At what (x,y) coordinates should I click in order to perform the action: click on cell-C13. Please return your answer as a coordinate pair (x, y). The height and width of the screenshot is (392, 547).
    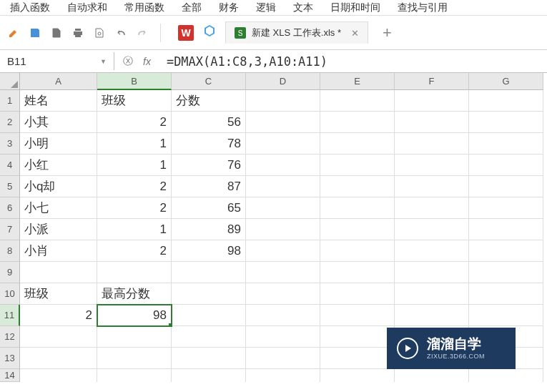
    Looking at the image, I should click on (209, 358).